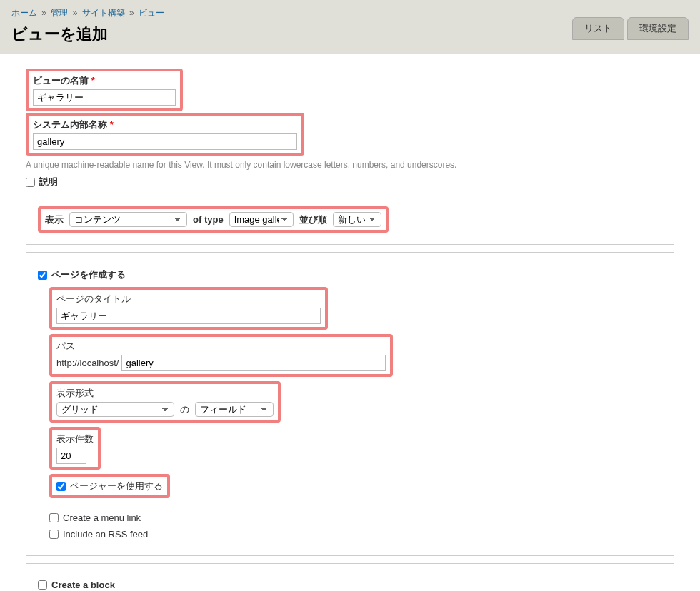  Describe the element at coordinates (101, 518) in the screenshot. I see `menu-link-label: Create a menu link` at that location.